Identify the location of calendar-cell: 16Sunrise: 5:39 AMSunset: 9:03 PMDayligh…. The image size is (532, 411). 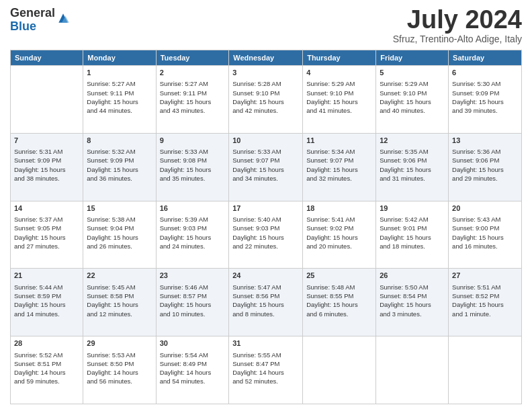
(192, 235).